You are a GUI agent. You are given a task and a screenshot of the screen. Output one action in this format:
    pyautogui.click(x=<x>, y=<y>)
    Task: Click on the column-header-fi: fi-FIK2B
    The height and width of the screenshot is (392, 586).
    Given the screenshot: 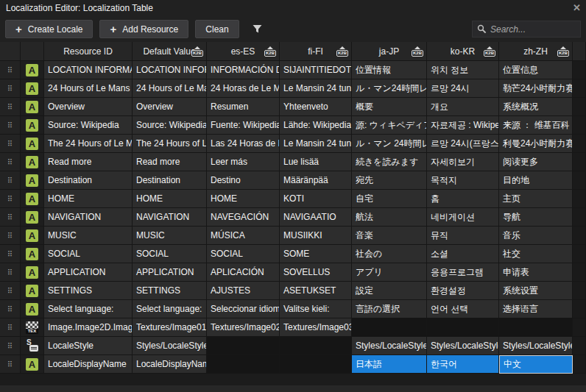 What is the action you would take?
    pyautogui.click(x=316, y=51)
    